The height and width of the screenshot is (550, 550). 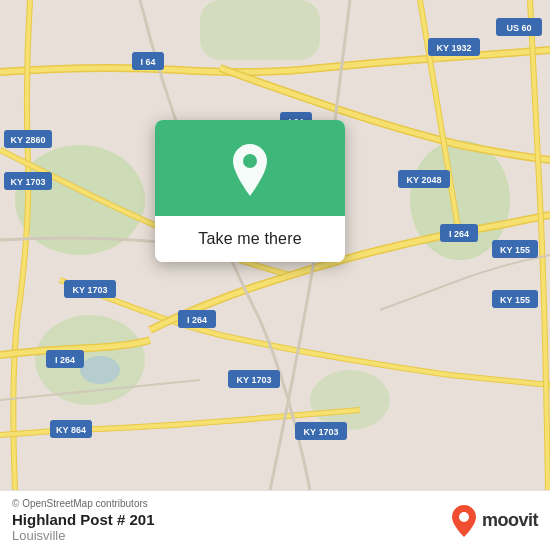 What do you see at coordinates (275, 520) in the screenshot?
I see `bottom-bar: © OpenStreetMap contributors Highland Po…` at bounding box center [275, 520].